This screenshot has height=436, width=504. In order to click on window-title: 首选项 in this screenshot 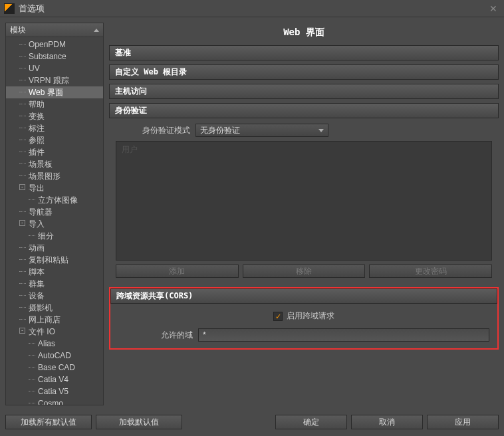, I will do `click(253, 9)`.